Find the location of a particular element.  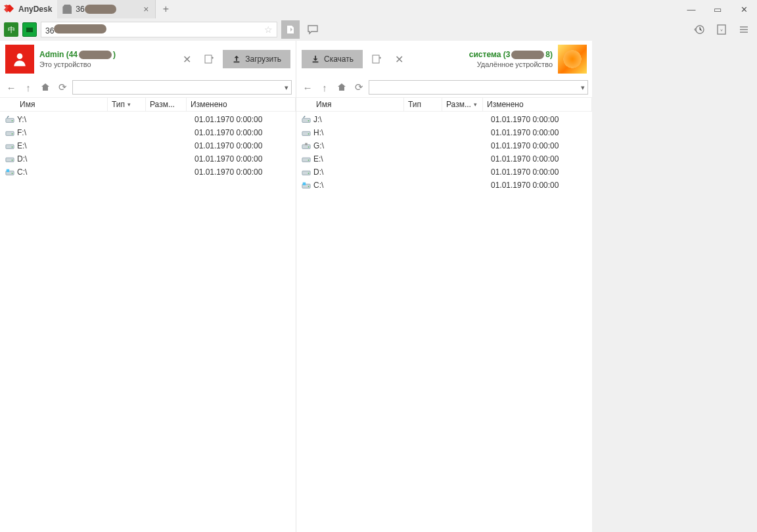

address-bar: 36 ☆ is located at coordinates (159, 30).